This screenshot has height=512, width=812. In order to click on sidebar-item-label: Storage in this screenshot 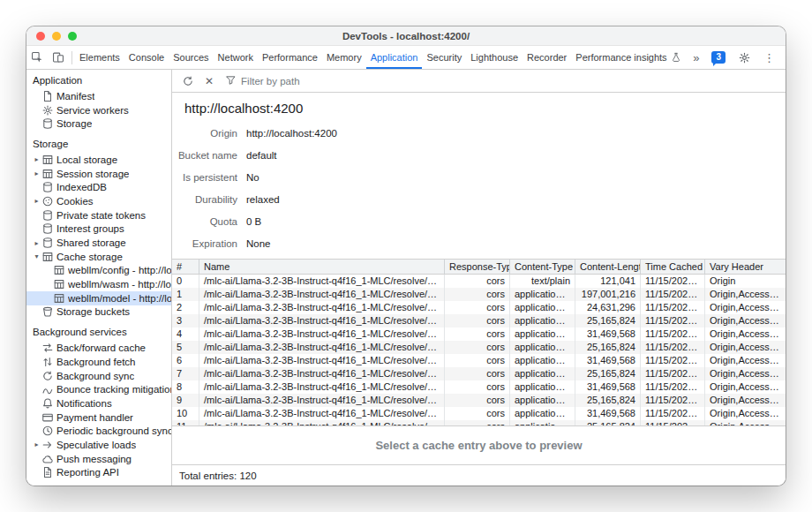, I will do `click(74, 124)`.